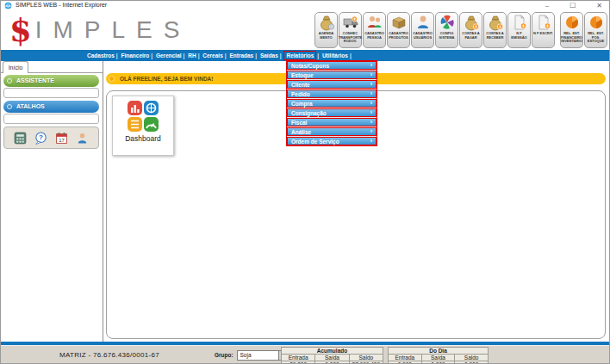  What do you see at coordinates (495, 30) in the screenshot?
I see `toolbar-button-contas-a-receber: CONTAS A RECEBER` at bounding box center [495, 30].